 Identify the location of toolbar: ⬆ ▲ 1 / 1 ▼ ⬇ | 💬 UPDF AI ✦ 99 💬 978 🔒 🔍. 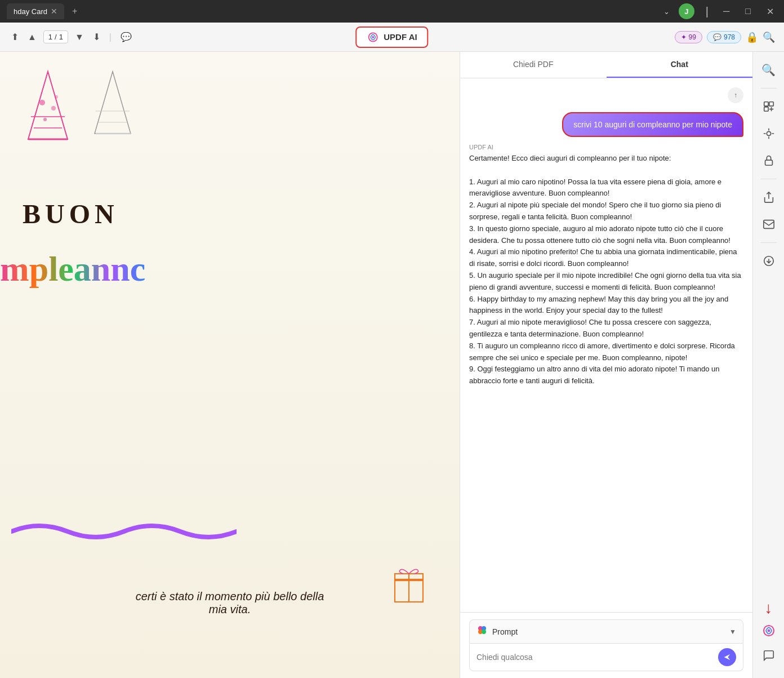
(392, 37).